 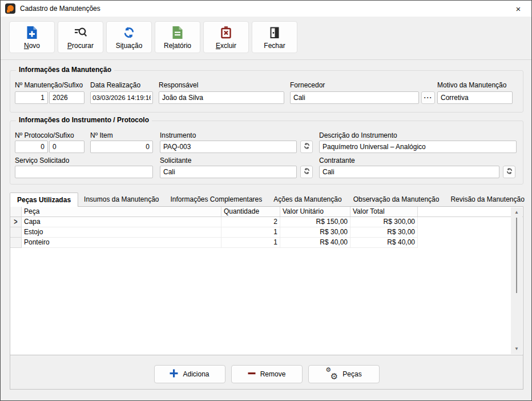 I want to click on instrument-description-label: Descrição do Instrumento, so click(x=358, y=135).